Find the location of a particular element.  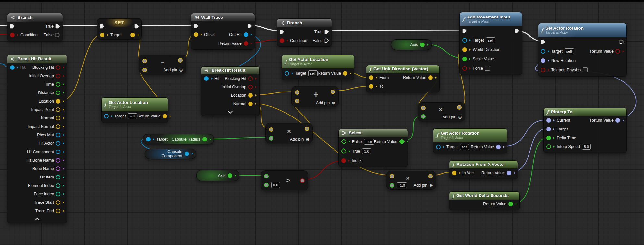

pin-hit-item: Hit Item is located at coordinates (52, 177).